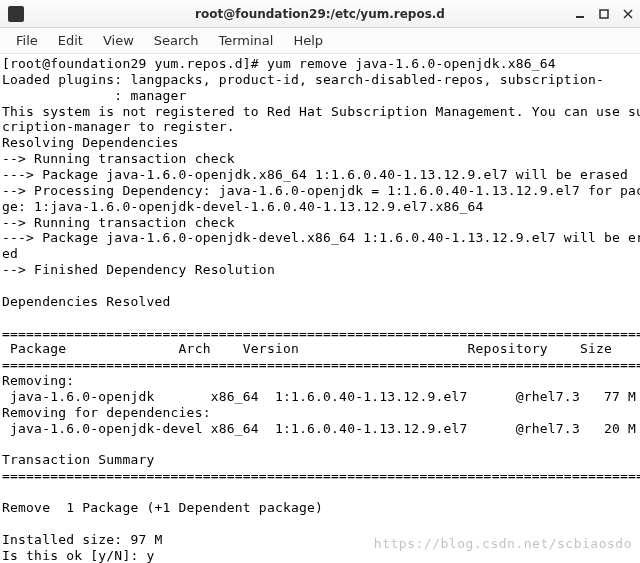 The image size is (640, 563). Describe the element at coordinates (315, 174) in the screenshot. I see `output-line: ---> Package java-1.6.0-openjdk.x86_64 1…` at that location.